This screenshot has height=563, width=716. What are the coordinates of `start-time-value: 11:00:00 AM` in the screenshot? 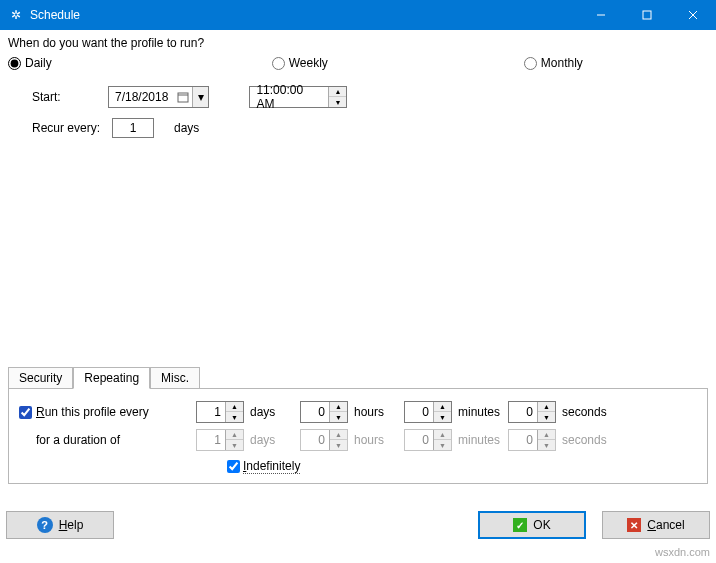 It's located at (289, 97).